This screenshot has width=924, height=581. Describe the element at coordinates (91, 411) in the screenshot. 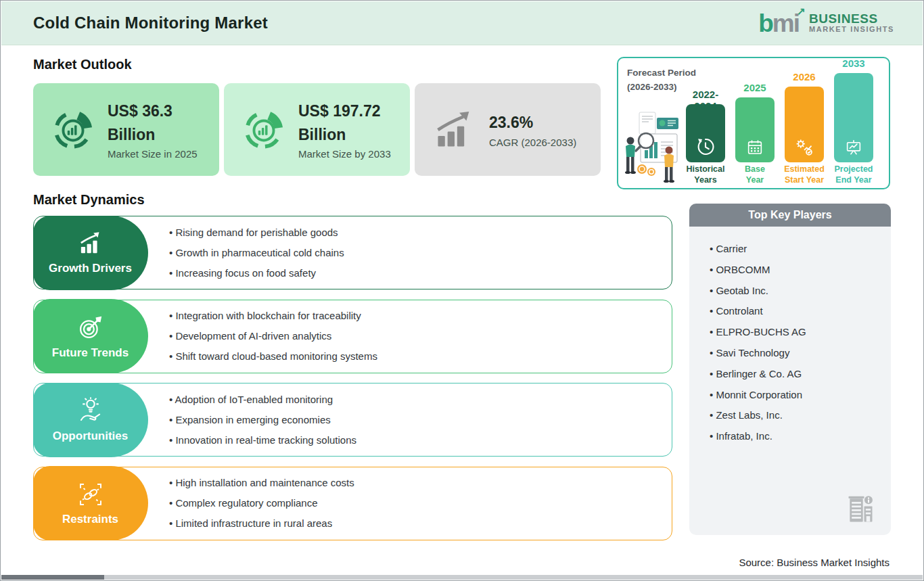

I see `bulb-hand-icon` at that location.